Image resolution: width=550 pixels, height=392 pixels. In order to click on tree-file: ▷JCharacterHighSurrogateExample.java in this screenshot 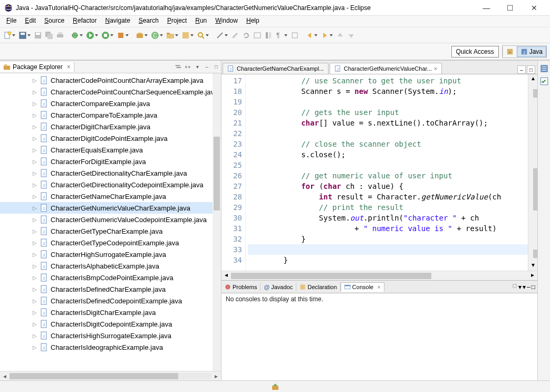, I will do `click(111, 254)`.